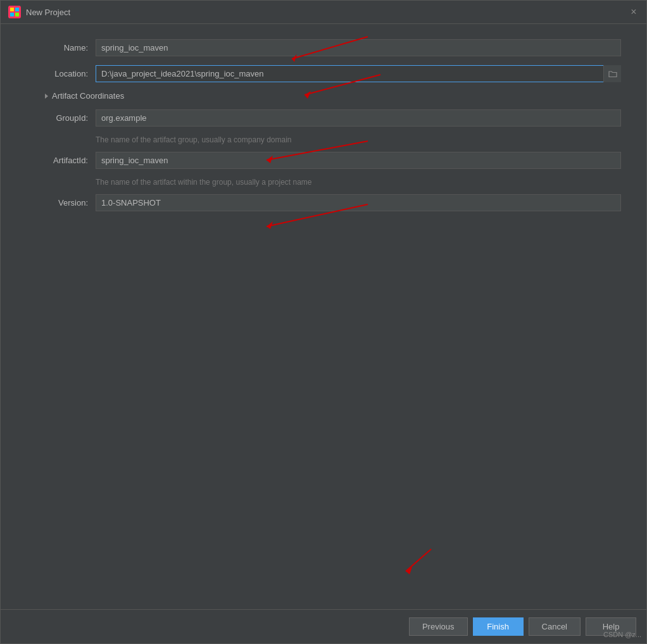  What do you see at coordinates (48, 13) in the screenshot?
I see `dialog-title: New Project` at bounding box center [48, 13].